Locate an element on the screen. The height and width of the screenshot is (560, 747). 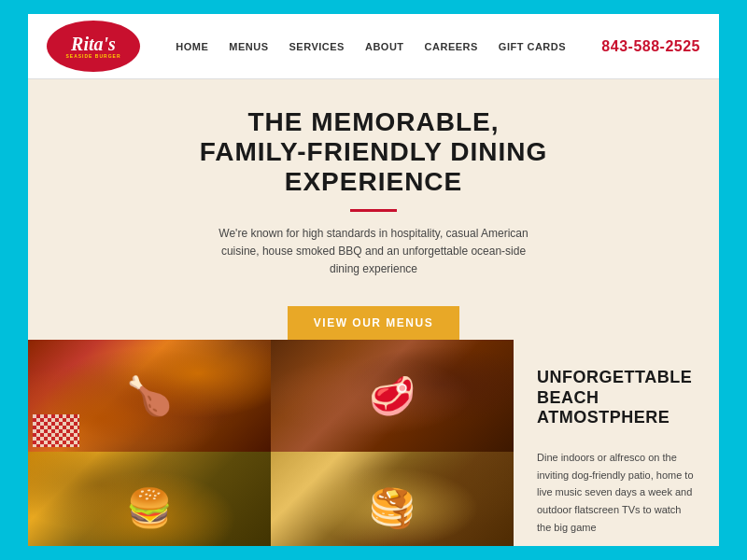
header: Rita's Seaside Burger HOME MENUS SERVICE… is located at coordinates (374, 47).